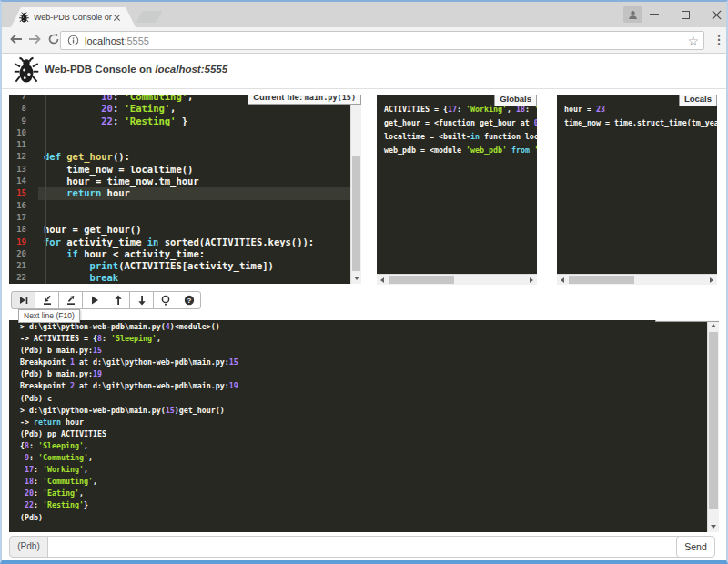 This screenshot has height=564, width=728. Describe the element at coordinates (416, 109) in the screenshot. I see `syntax-token: ACTIVITIES = {` at that location.